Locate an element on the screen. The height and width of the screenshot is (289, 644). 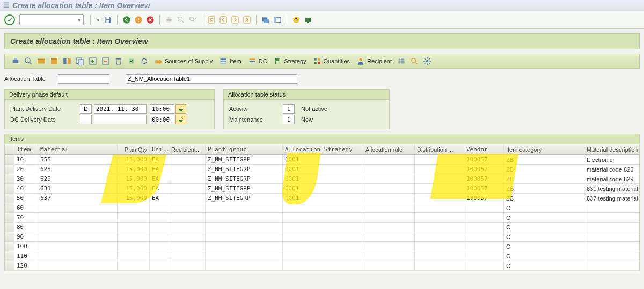
cell-item: 40 is located at coordinates (26, 189).